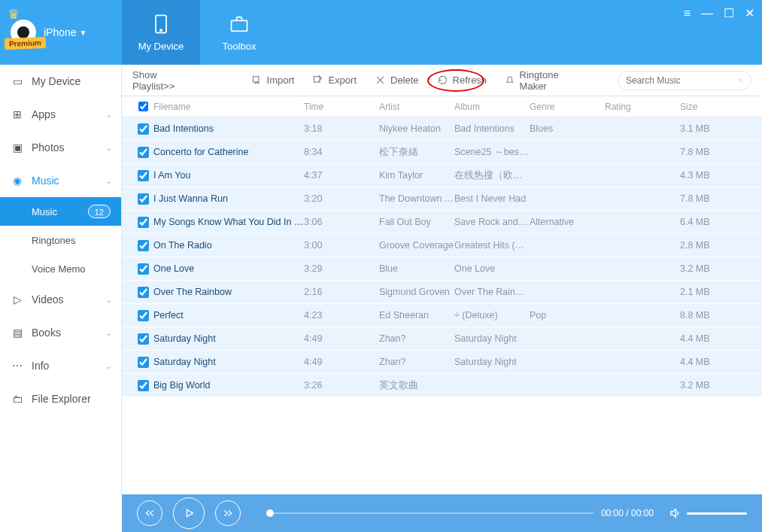 This screenshot has height=532, width=762. Describe the element at coordinates (239, 32) in the screenshot. I see `tab-toolbox: Toolbox` at that location.